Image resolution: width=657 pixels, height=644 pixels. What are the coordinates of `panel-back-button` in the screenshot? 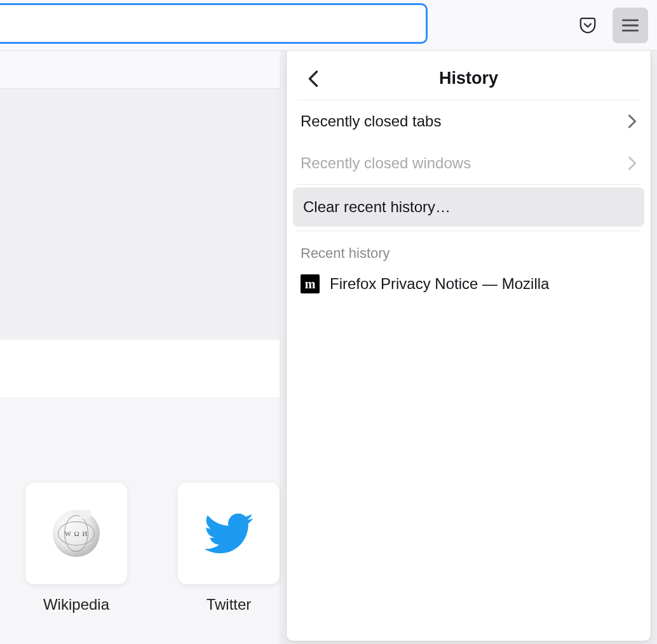 It's located at (313, 79).